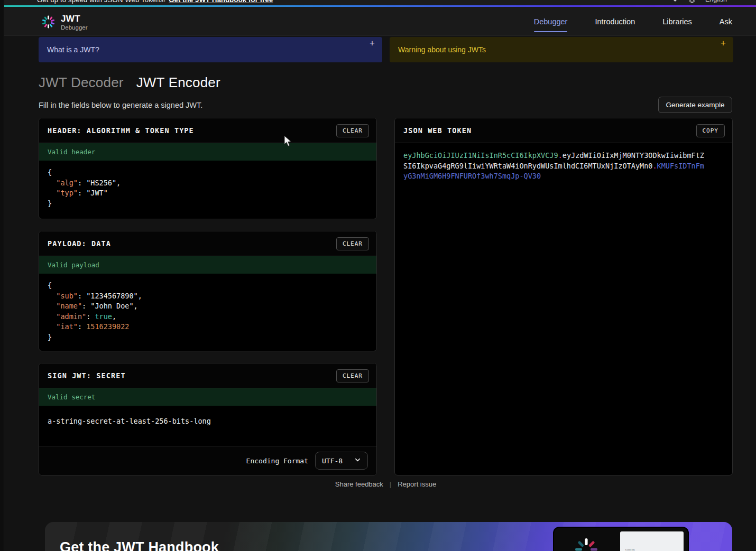 The image size is (756, 551). Describe the element at coordinates (208, 426) in the screenshot. I see `secret-input: a-string-secret-at-least-256-bits-long` at that location.